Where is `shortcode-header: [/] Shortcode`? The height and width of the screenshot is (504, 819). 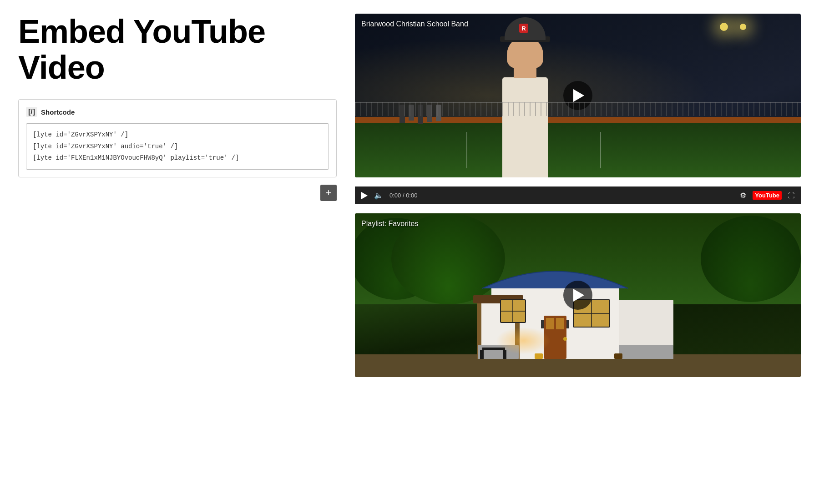 shortcode-header: [/] Shortcode is located at coordinates (177, 112).